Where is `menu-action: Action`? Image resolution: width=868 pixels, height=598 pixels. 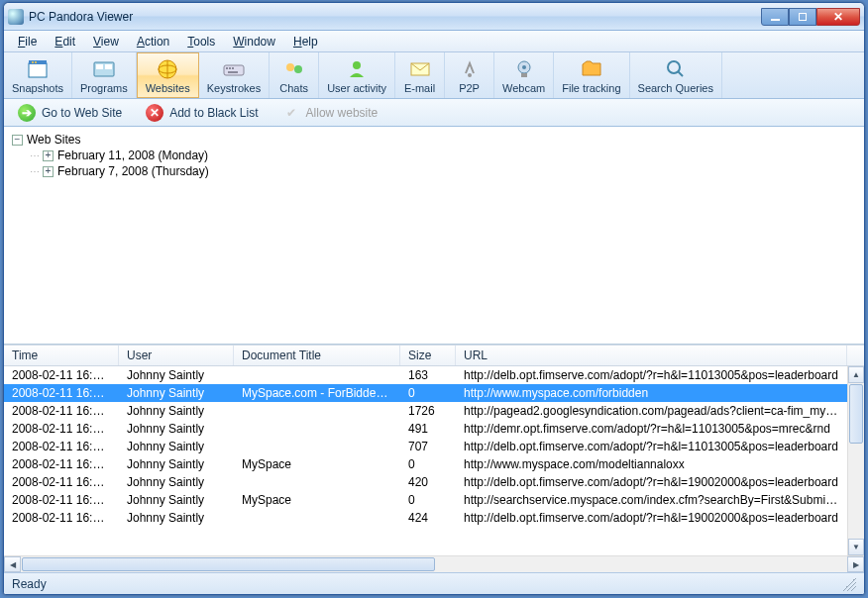 menu-action: Action is located at coordinates (153, 42).